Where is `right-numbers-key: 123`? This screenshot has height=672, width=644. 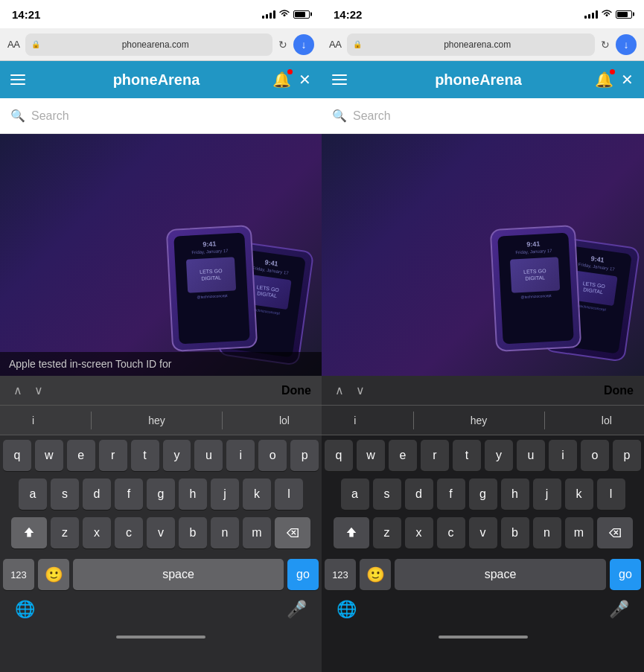
right-numbers-key: 123 is located at coordinates (340, 575).